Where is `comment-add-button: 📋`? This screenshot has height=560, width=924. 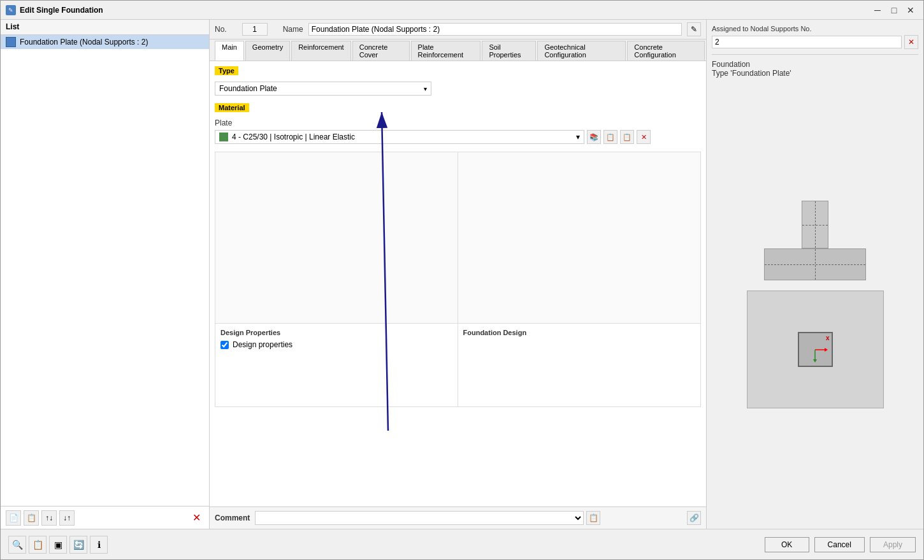
comment-add-button: 📋 is located at coordinates (593, 518).